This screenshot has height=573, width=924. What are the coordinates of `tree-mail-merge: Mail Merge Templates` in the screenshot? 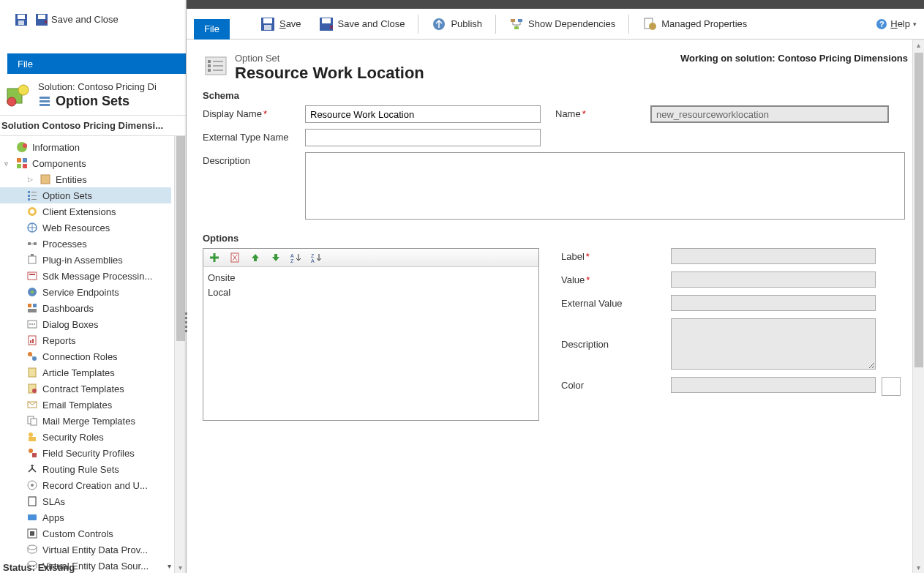 It's located at (86, 421).